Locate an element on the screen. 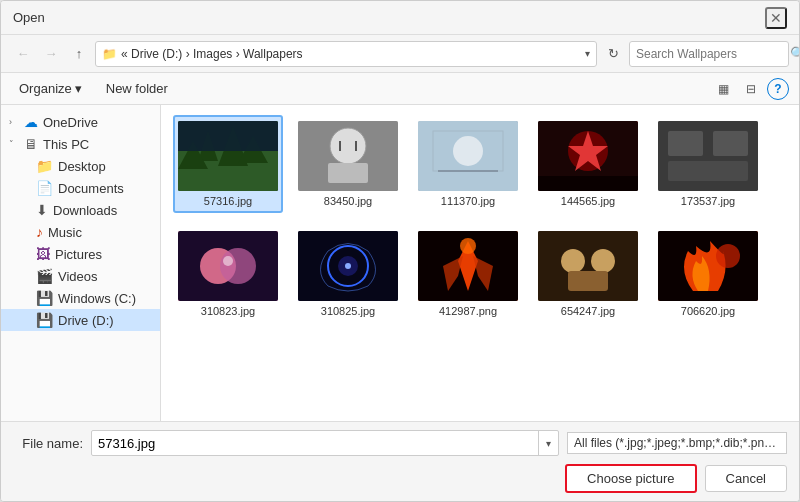 The height and width of the screenshot is (502, 800). view-list-button: ⊟ is located at coordinates (751, 89).